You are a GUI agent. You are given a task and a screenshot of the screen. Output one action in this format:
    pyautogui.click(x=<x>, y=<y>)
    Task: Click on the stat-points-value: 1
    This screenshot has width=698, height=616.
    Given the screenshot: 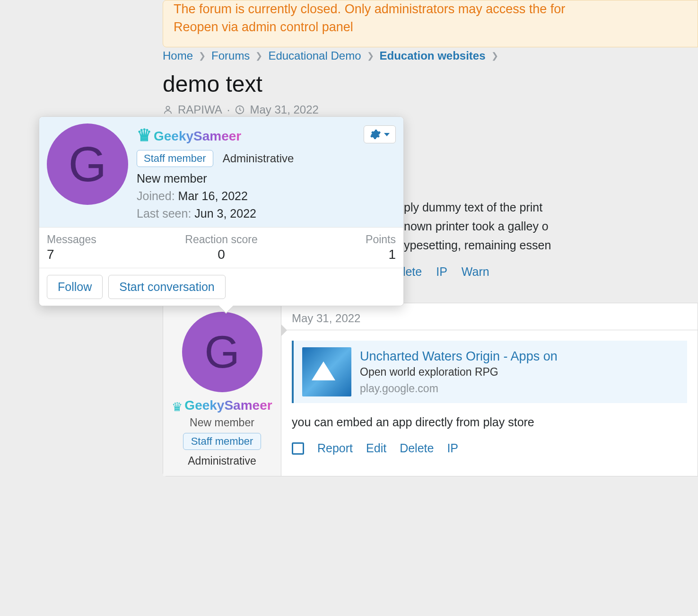 What is the action you would take?
    pyautogui.click(x=338, y=255)
    